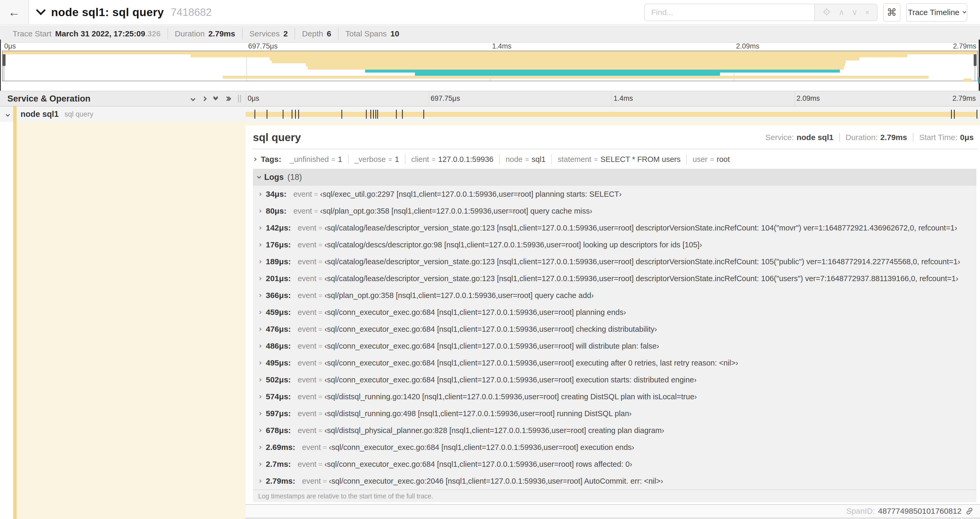 Image resolution: width=980 pixels, height=519 pixels. I want to click on log-row: 597μs:event=‹sql/distsql_running.go:498 …, so click(615, 414).